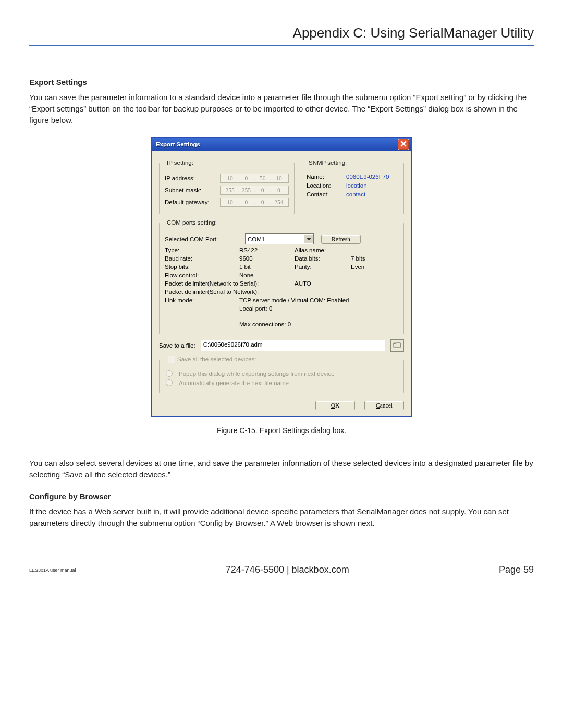  What do you see at coordinates (374, 250) in the screenshot?
I see `alias-value` at bounding box center [374, 250].